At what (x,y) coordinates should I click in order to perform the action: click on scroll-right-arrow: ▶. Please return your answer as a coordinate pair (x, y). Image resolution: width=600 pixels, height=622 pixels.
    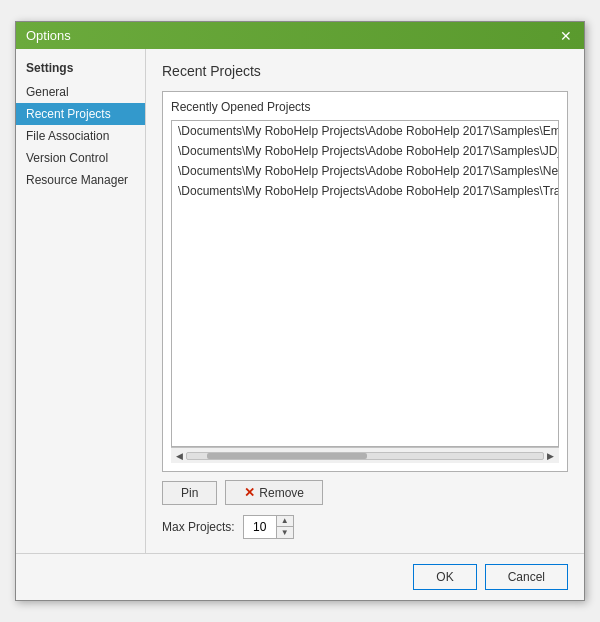
    Looking at the image, I should click on (550, 456).